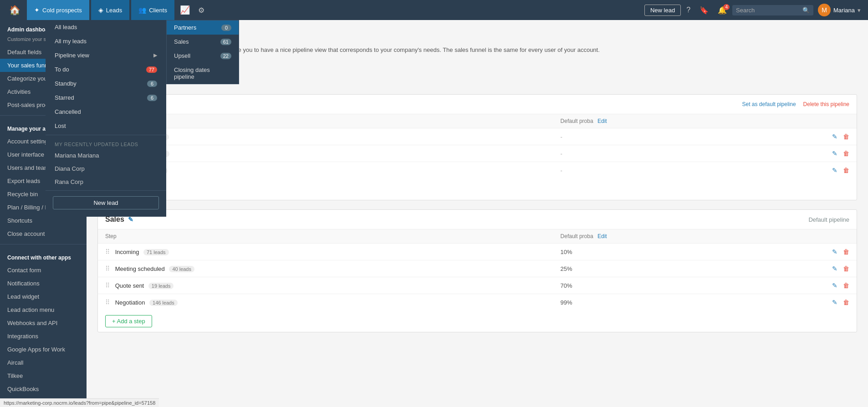  What do you see at coordinates (203, 56) in the screenshot?
I see `submenu-upsell: Upsell 22` at bounding box center [203, 56].